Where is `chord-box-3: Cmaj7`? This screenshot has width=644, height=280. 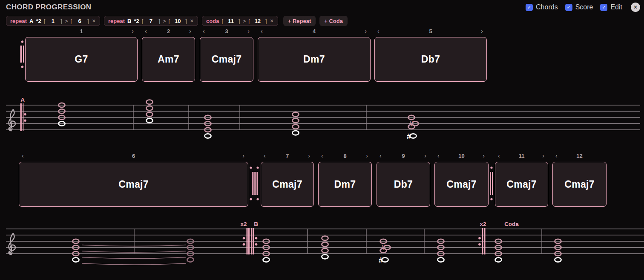 chord-box-3: Cmaj7 is located at coordinates (227, 60).